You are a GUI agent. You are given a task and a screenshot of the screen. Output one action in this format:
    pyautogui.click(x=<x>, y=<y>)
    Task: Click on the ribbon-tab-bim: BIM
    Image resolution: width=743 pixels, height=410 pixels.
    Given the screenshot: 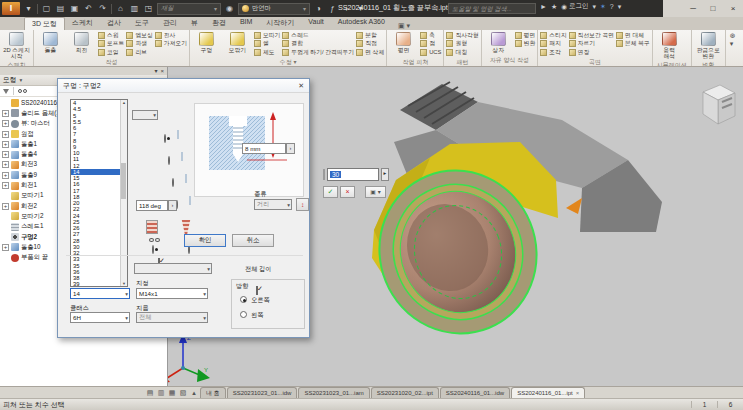 What is the action you would take?
    pyautogui.click(x=246, y=24)
    